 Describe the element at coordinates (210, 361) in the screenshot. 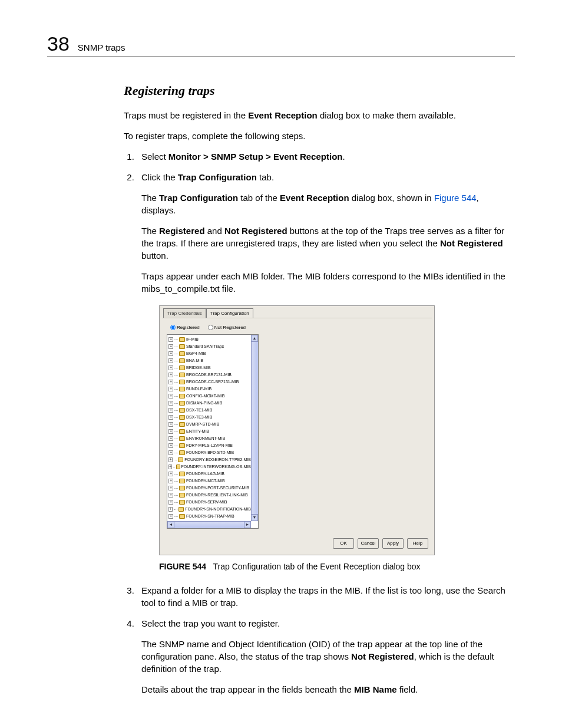

I see `tree-item: +BNA-MIB` at that location.